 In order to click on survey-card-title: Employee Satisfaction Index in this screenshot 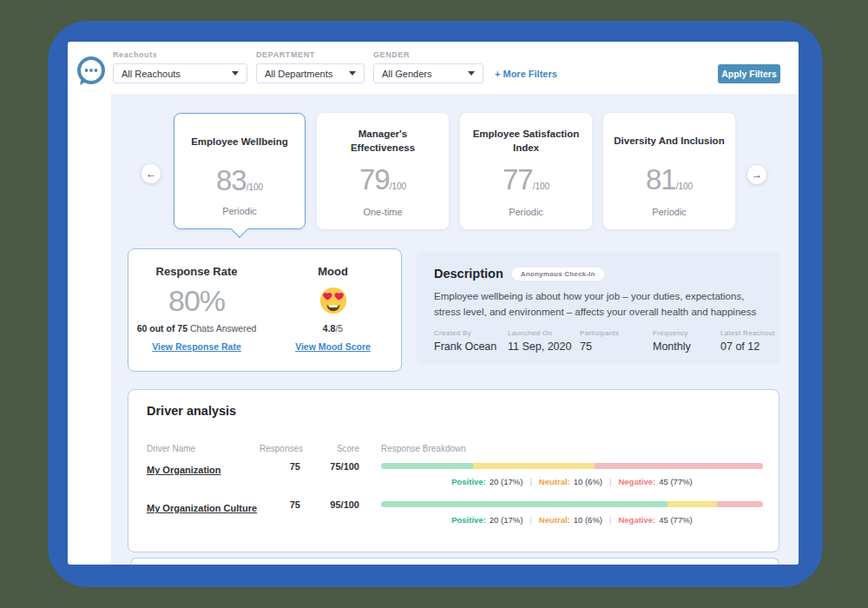, I will do `click(526, 141)`.